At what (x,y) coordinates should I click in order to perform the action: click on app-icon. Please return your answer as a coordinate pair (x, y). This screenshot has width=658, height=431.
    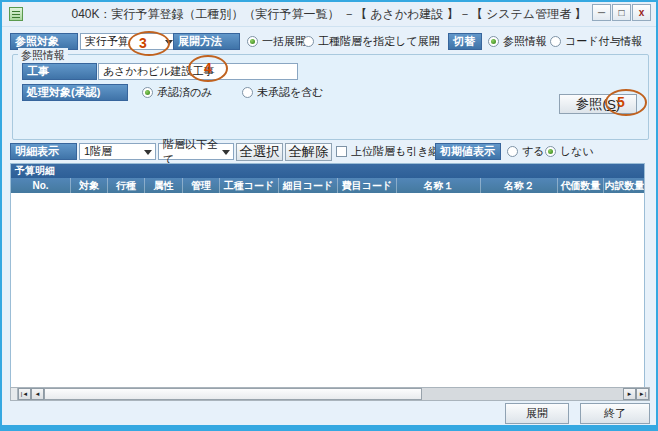
    Looking at the image, I should click on (16, 14).